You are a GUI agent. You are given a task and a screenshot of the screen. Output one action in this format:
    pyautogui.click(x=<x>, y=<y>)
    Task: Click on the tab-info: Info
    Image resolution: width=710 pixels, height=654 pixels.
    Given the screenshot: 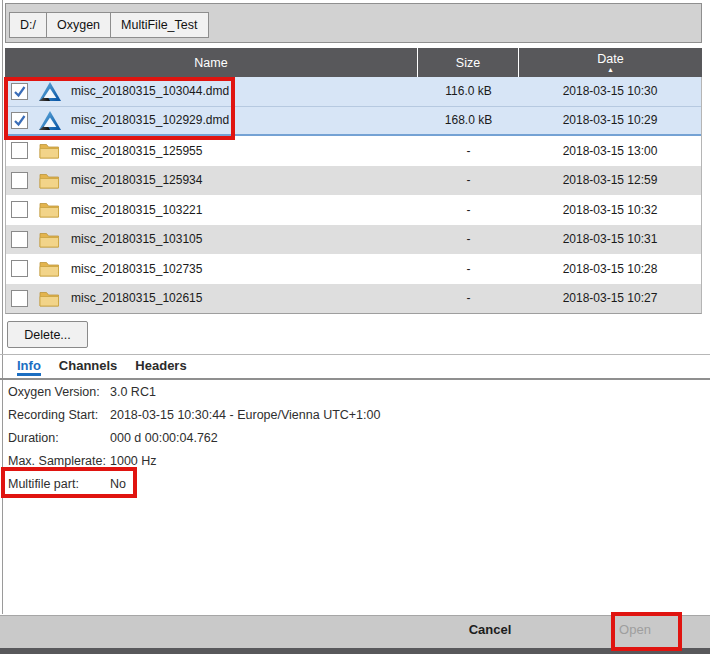 What is the action you would take?
    pyautogui.click(x=29, y=367)
    